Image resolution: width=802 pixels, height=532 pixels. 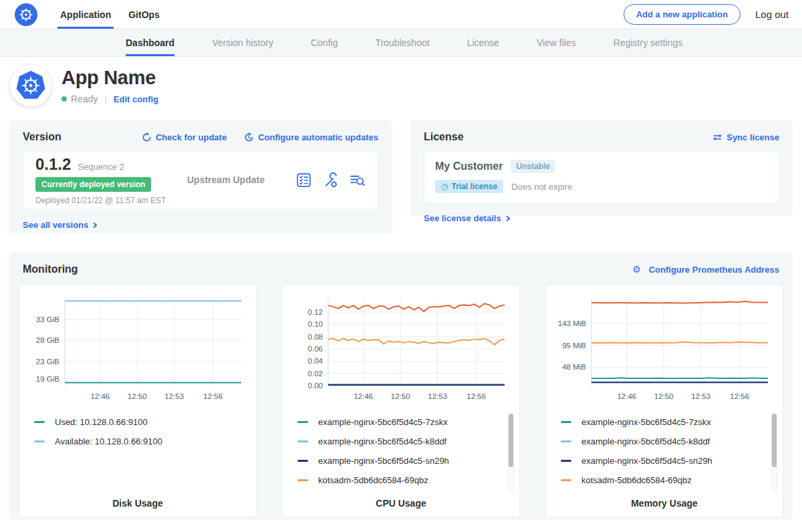 What do you see at coordinates (249, 138) in the screenshot?
I see `auto-update-clock-icon` at bounding box center [249, 138].